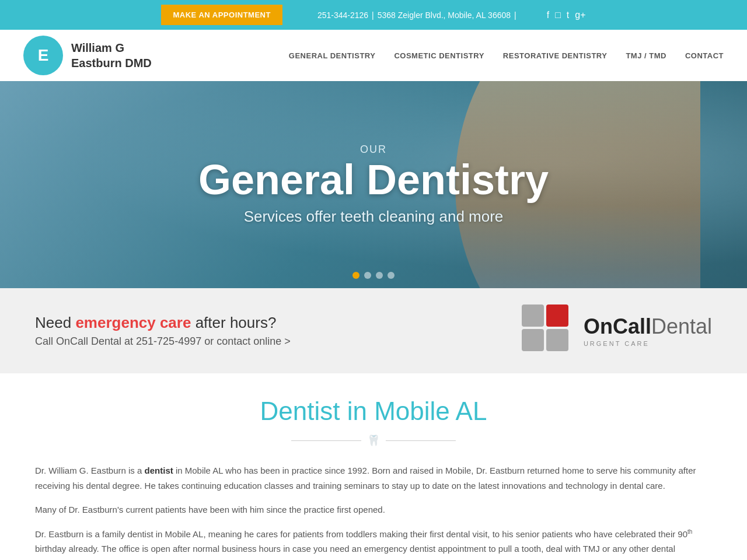  Describe the element at coordinates (507, 56) in the screenshot. I see `main-nav: GENERAL DENTISTRY COSMETIC DENTISTRY RES…` at that location.